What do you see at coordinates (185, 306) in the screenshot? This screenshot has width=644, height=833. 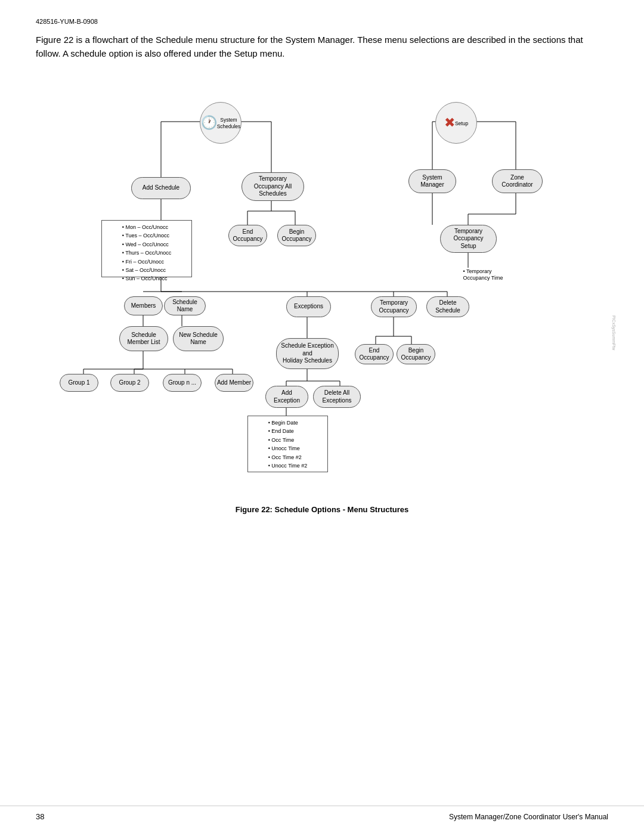 I see `schedule-name-node: Schedule Name` at bounding box center [185, 306].